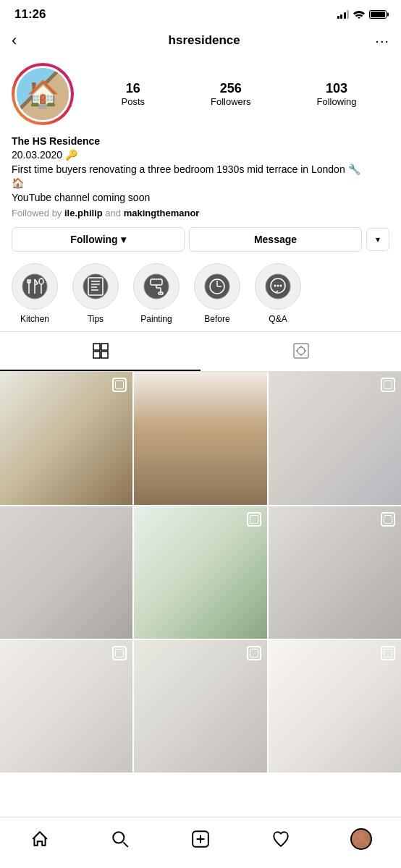  Describe the element at coordinates (133, 88) in the screenshot. I see `posts-count: 16` at that location.